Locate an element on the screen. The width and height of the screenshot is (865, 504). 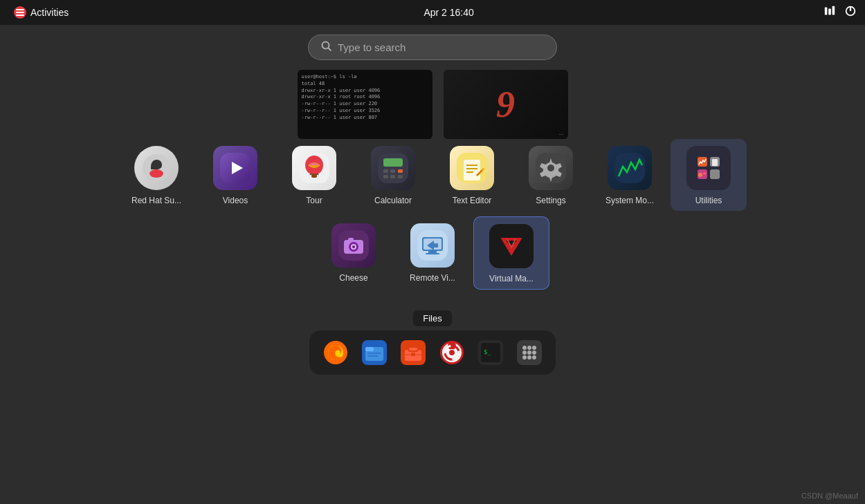
media-number: 9 is located at coordinates (505, 104).